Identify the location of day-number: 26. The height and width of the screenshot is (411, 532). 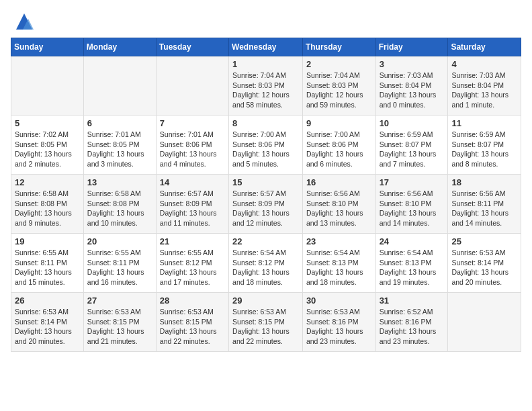
(47, 301).